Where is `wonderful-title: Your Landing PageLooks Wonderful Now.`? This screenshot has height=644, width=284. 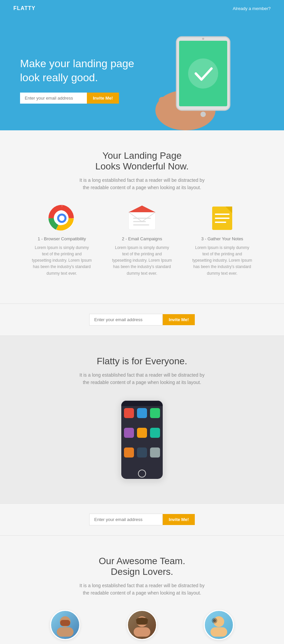 wonderful-title: Your Landing PageLooks Wonderful Now. is located at coordinates (142, 161).